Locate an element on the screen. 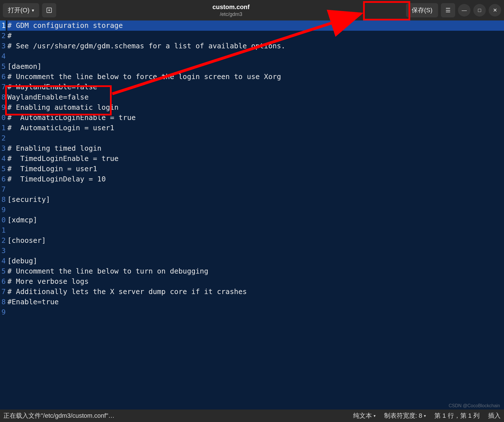 Image resolution: width=504 pixels, height=422 pixels. code-line: # TimedLoginEnable = true is located at coordinates (256, 159).